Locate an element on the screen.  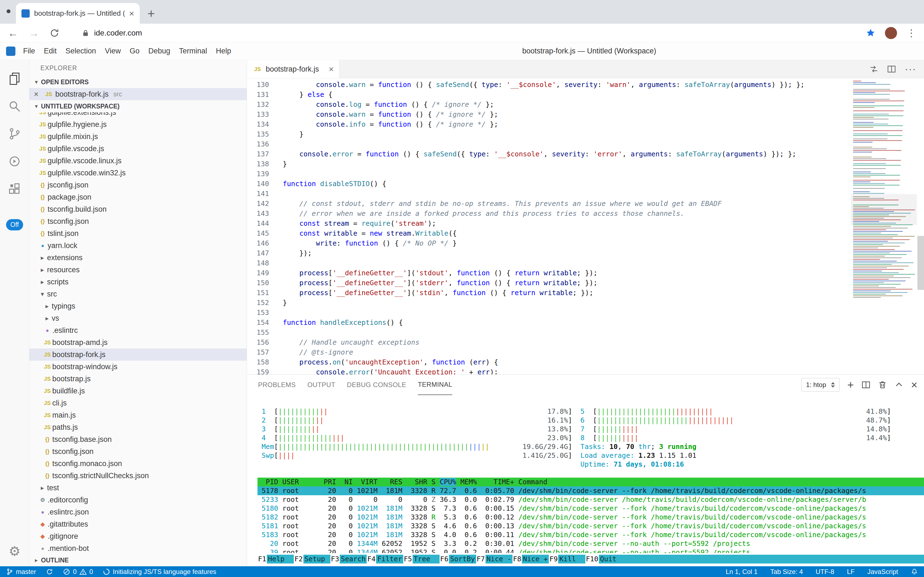
tree-item-gulpfile.vscode.win32.js: JSgulpfile.vscode.win32.js is located at coordinates (138, 173).